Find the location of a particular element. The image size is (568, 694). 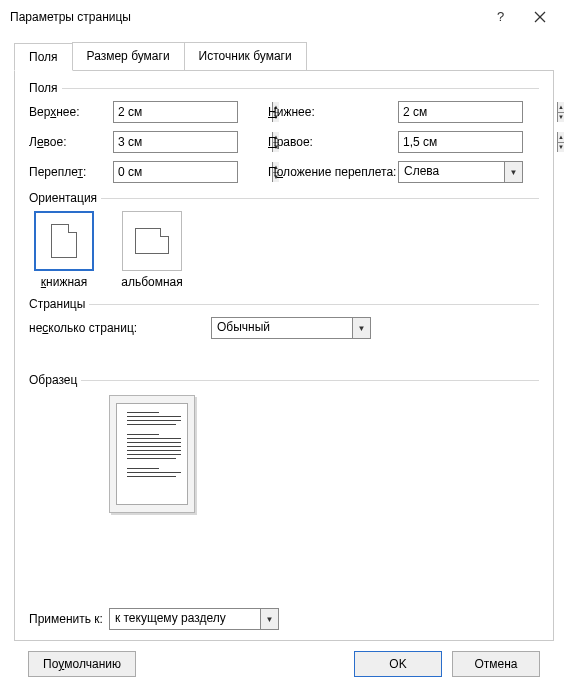

orientation-landscape-label: альбомная is located at coordinates (152, 282).